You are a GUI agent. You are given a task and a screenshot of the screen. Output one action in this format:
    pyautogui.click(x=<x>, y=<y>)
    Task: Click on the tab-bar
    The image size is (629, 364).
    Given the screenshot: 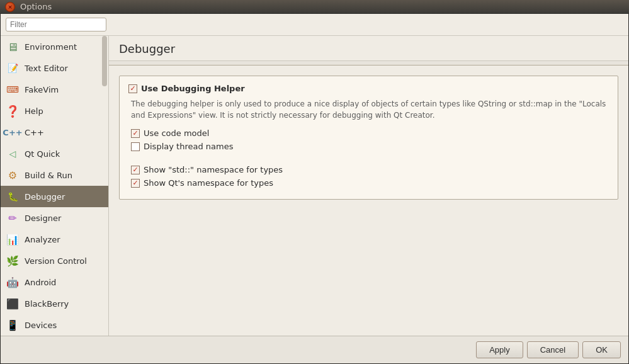 What is the action you would take?
    pyautogui.click(x=369, y=63)
    